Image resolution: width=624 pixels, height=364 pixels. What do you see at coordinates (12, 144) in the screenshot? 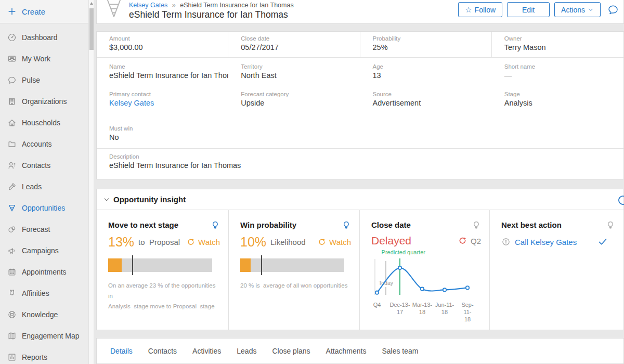
I see `folder-icon` at bounding box center [12, 144].